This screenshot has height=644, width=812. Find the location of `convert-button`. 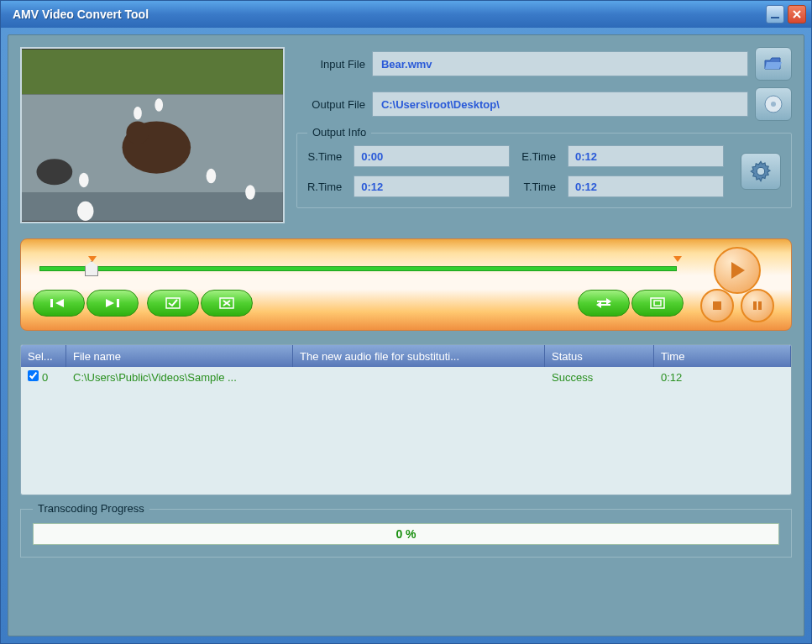

convert-button is located at coordinates (604, 303).